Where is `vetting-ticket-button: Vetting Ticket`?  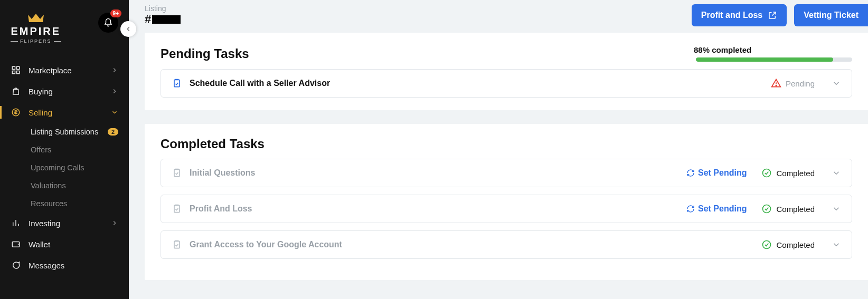 vetting-ticket-button: Vetting Ticket is located at coordinates (831, 15).